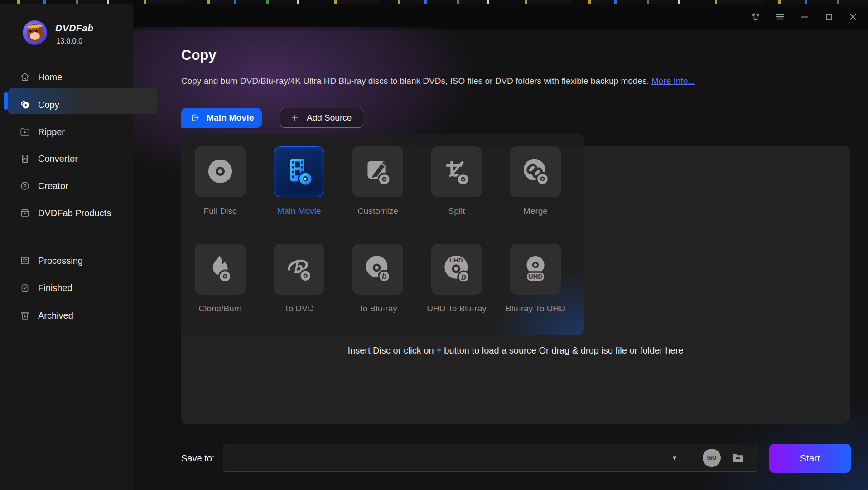 This screenshot has width=868, height=490. Describe the element at coordinates (66, 288) in the screenshot. I see `sidebar-item-finished: Finished` at that location.